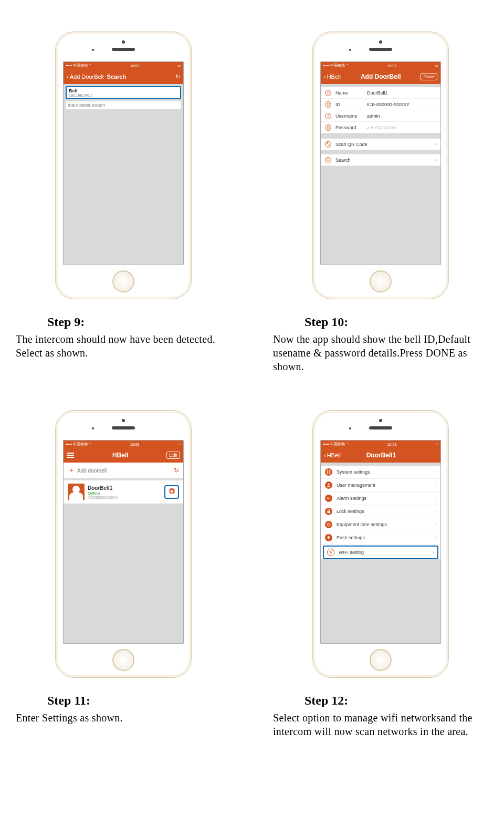 This screenshot has height=828, width=504. Describe the element at coordinates (381, 552) in the screenshot. I see `menu-wifi-setting: WIFI setting ›` at that location.